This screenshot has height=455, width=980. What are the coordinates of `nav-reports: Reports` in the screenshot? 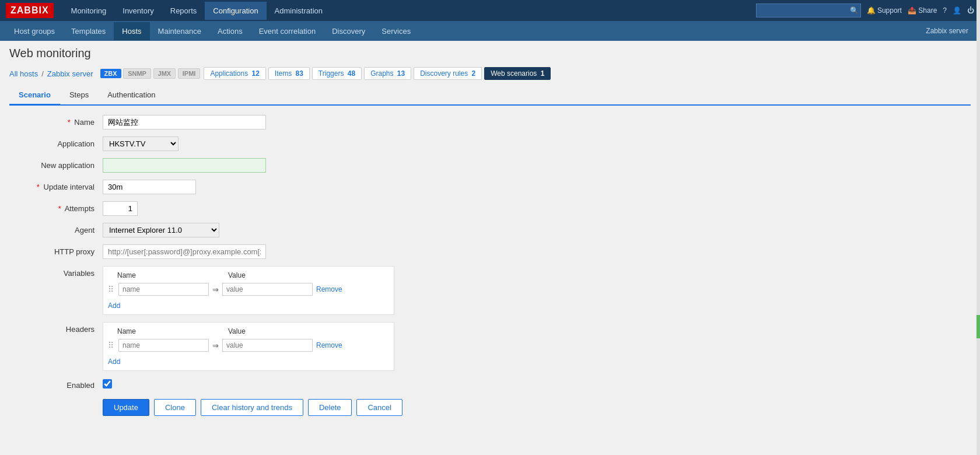 It's located at (184, 10).